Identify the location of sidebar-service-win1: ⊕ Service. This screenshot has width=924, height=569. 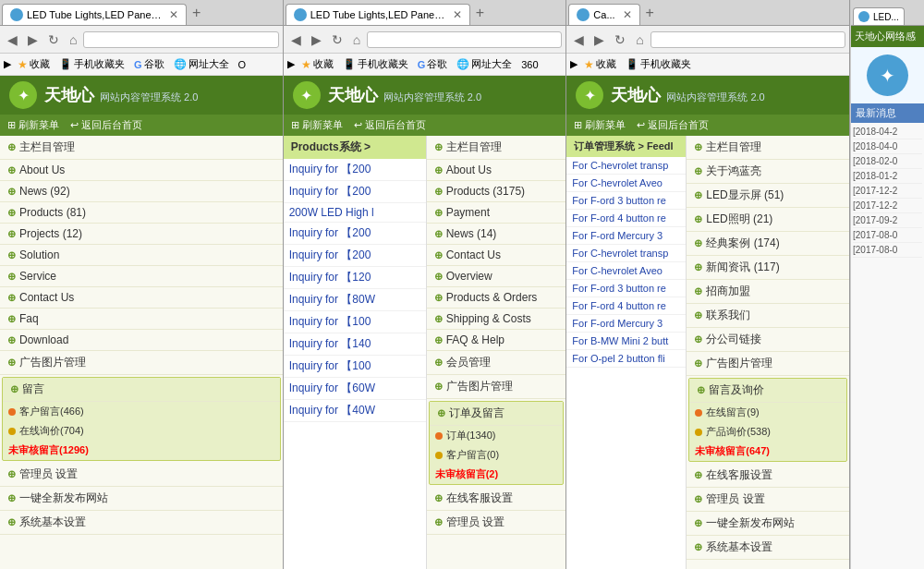
(141, 277).